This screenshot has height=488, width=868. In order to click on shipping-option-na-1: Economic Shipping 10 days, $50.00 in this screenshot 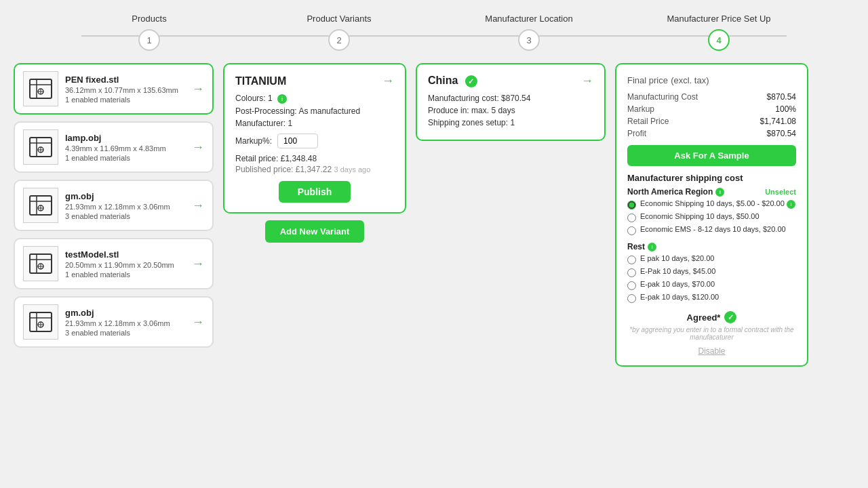, I will do `click(712, 217)`.